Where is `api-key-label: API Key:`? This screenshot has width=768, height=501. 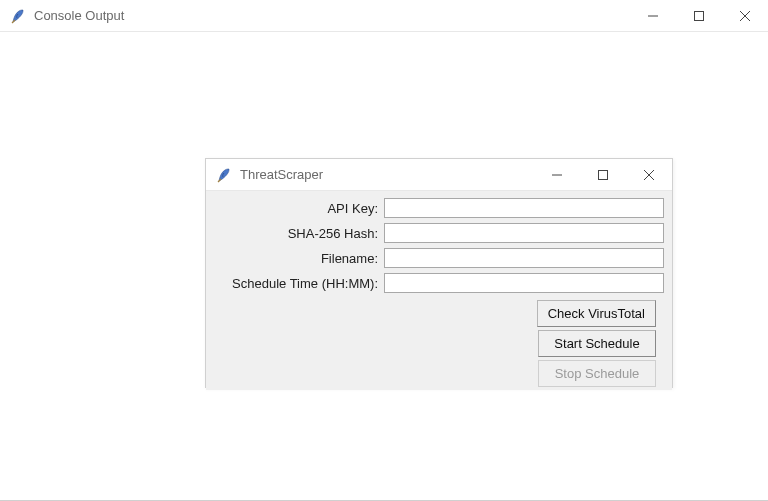
api-key-label: API Key: is located at coordinates (299, 208).